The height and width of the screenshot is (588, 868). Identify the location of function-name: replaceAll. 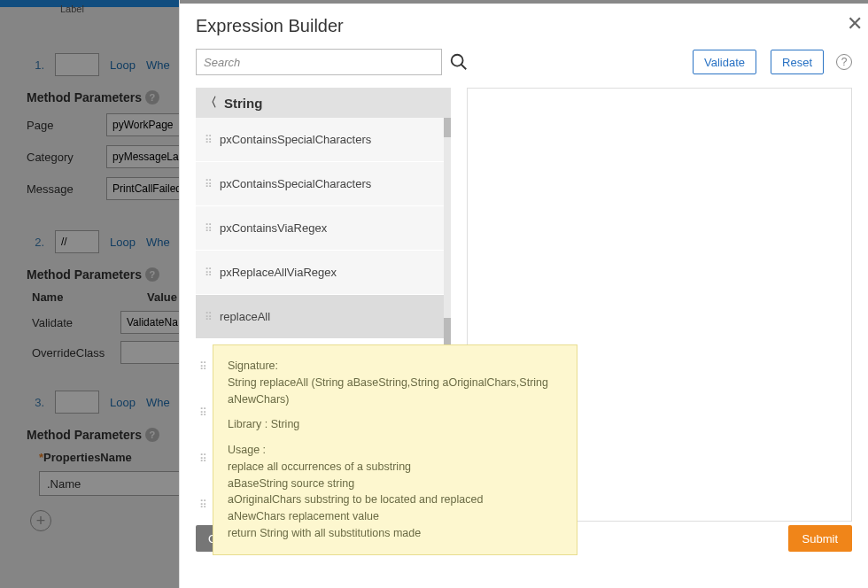
(244, 317).